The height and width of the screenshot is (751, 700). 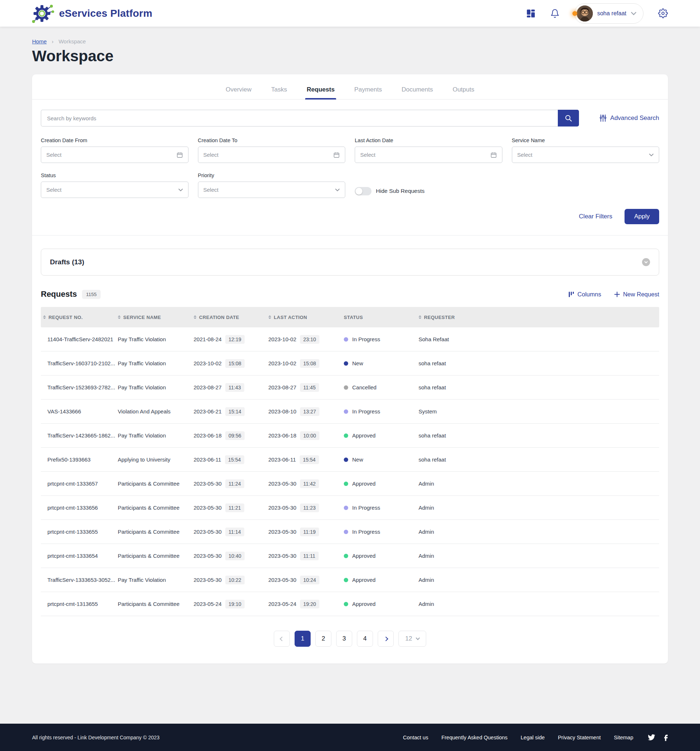 What do you see at coordinates (78, 339) in the screenshot?
I see `cell-request-no: 11404-TrafficServ-2482021` at bounding box center [78, 339].